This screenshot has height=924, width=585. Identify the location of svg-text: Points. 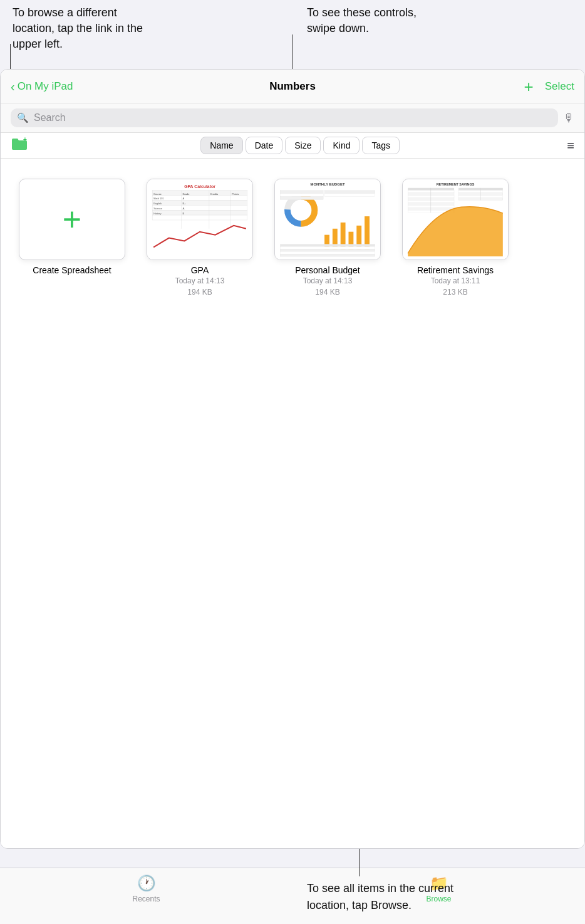
(236, 194).